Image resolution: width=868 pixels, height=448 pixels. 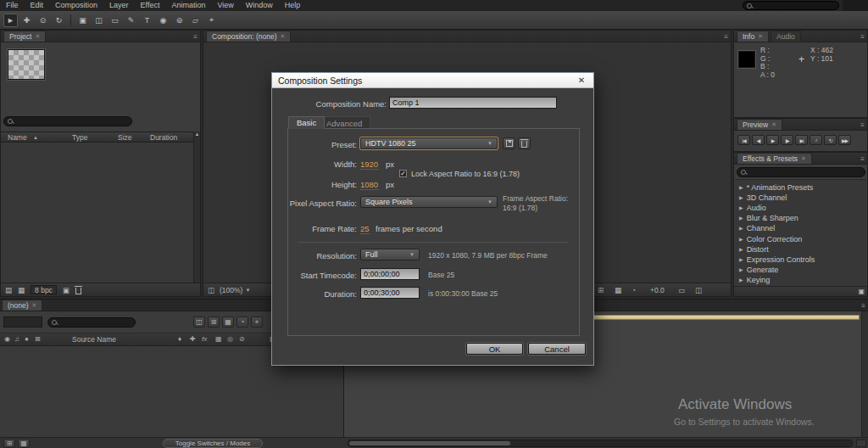 I want to click on project-scrollbar: ▲, so click(x=197, y=207).